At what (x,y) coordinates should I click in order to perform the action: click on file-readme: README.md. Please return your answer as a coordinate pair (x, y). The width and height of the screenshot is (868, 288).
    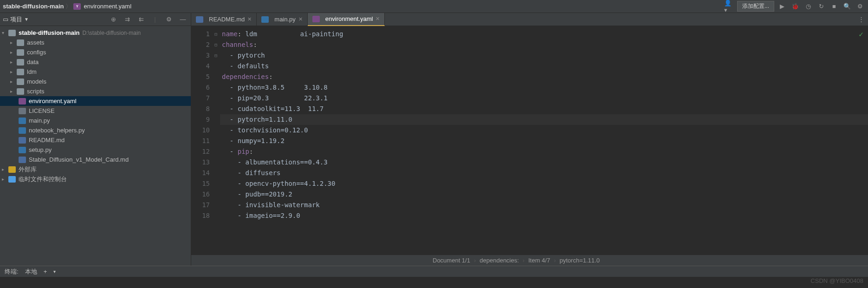
    Looking at the image, I should click on (96, 140).